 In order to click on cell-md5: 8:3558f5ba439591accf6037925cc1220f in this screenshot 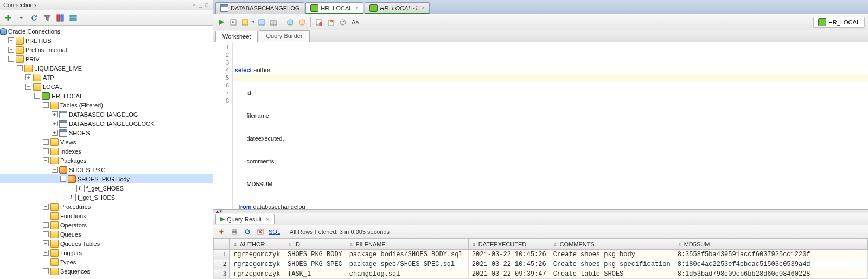, I will do `click(770, 255)`.